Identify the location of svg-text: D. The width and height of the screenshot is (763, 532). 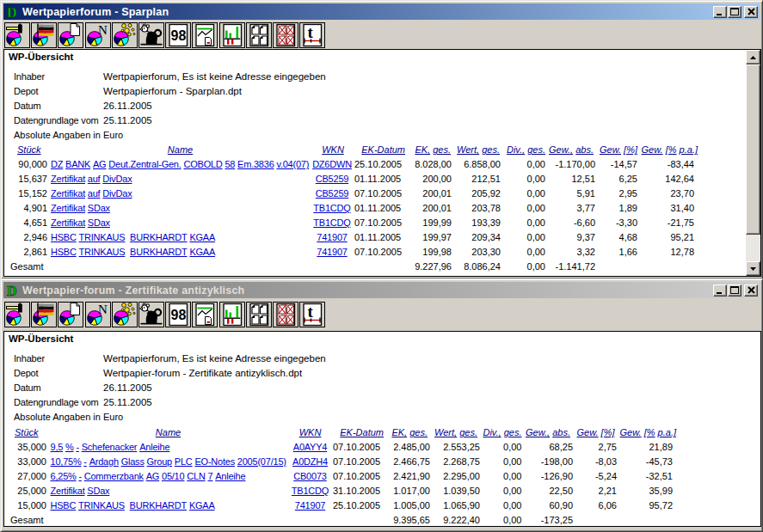
(12, 290).